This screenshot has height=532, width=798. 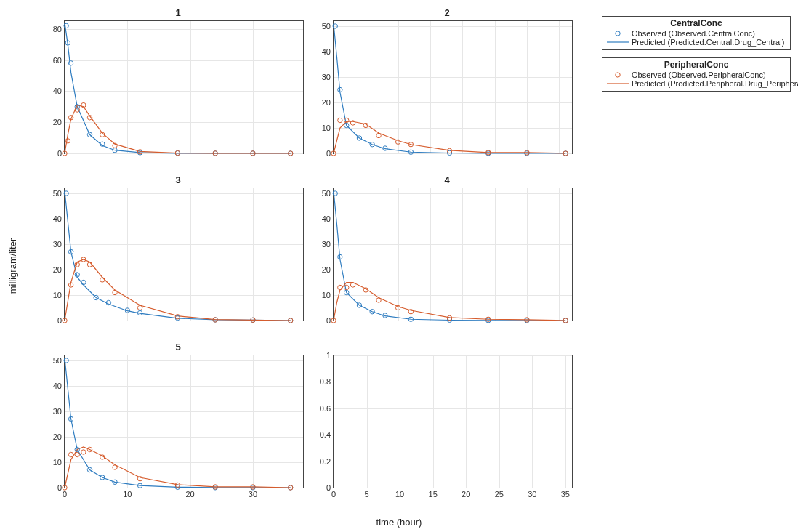 What do you see at coordinates (699, 75) in the screenshot?
I see `legend-label: Observed (Observed.PeripheralConc)` at bounding box center [699, 75].